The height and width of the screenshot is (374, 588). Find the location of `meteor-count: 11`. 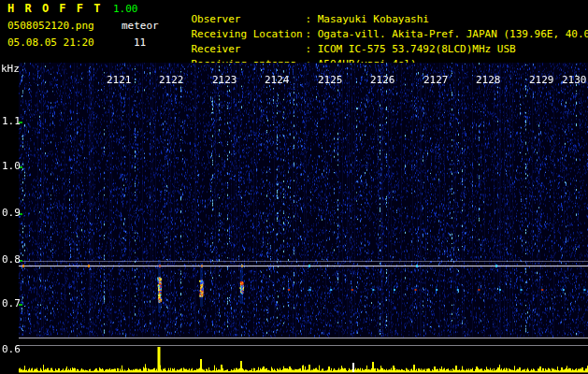

meteor-count: 11 is located at coordinates (140, 43).